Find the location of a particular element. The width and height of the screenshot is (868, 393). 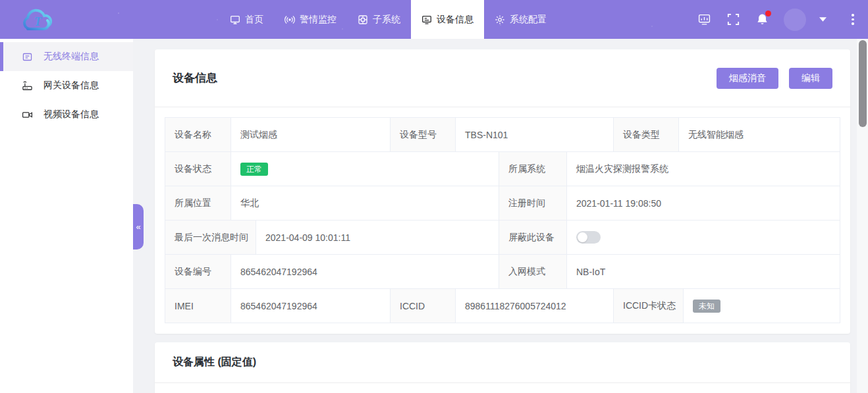

field-value-iccid-card-status: 未知 is located at coordinates (761, 305).